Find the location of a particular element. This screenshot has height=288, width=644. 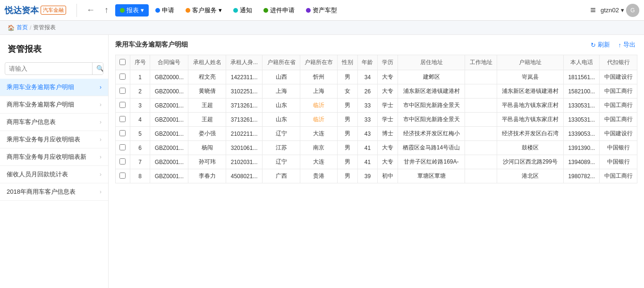

name-6: 孙可玮 is located at coordinates (207, 162).